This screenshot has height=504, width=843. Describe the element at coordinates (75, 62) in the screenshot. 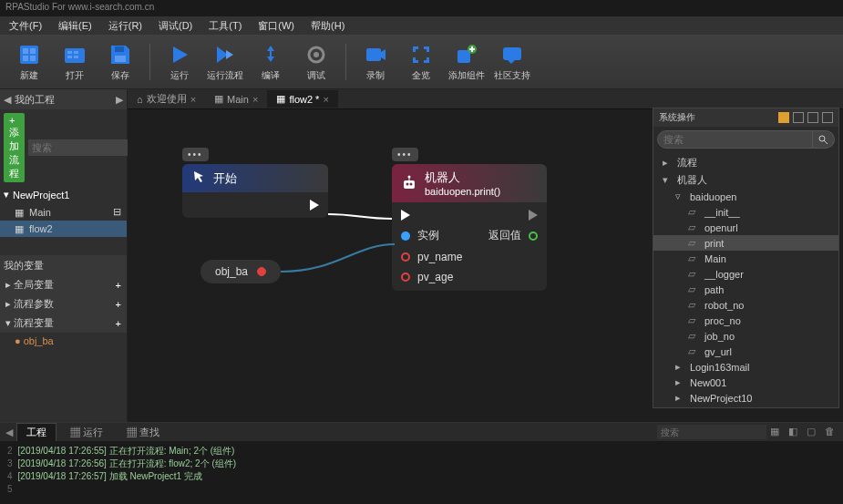

I see `open-button: 打开` at that location.